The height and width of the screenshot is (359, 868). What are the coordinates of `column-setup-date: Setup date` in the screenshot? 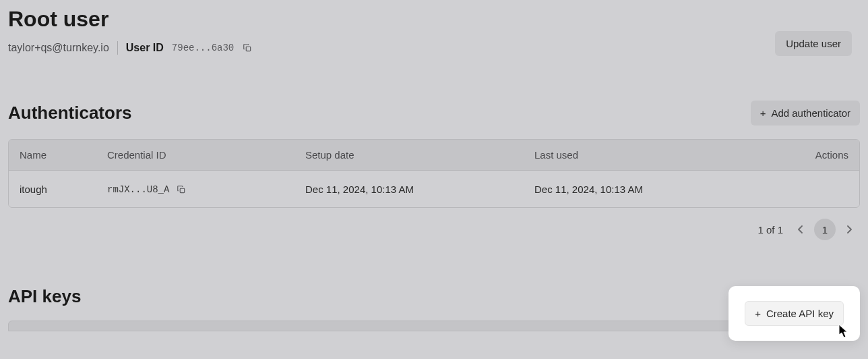 It's located at (409, 155).